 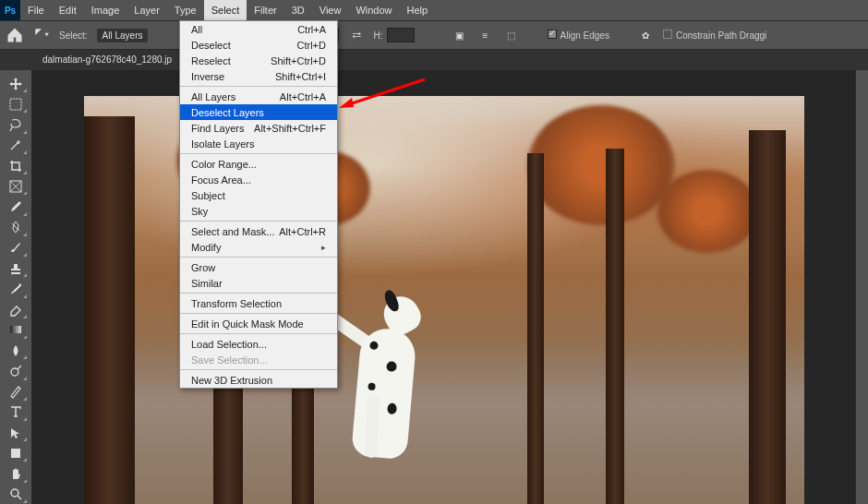 What do you see at coordinates (356, 35) in the screenshot?
I see `link-icon: ⮂` at bounding box center [356, 35].